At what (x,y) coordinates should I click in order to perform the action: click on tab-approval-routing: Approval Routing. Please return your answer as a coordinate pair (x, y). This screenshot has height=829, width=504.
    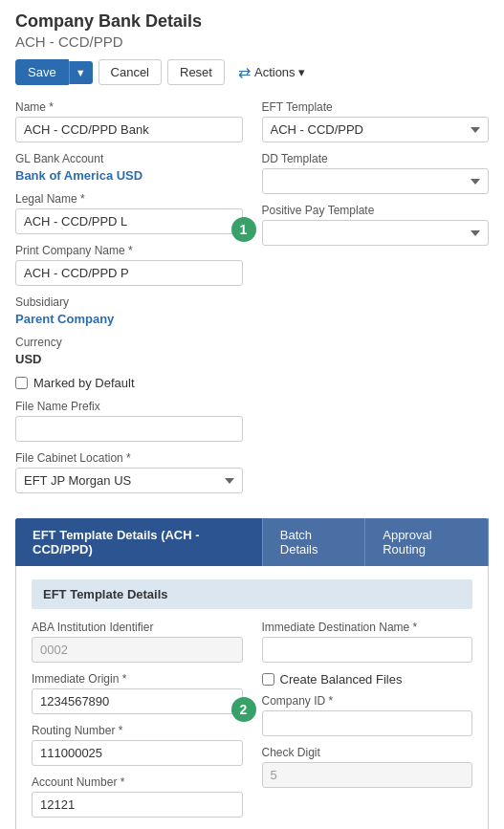
    Looking at the image, I should click on (427, 542).